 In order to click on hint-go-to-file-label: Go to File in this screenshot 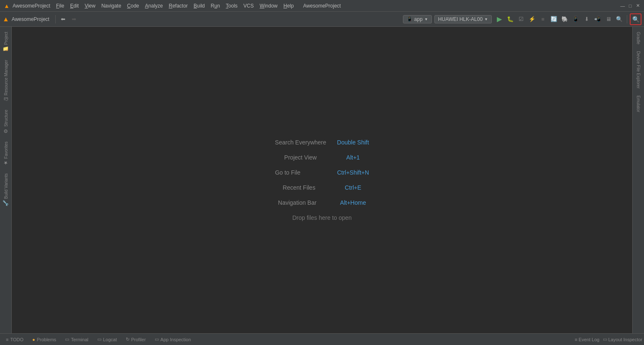, I will do `click(304, 172)`.